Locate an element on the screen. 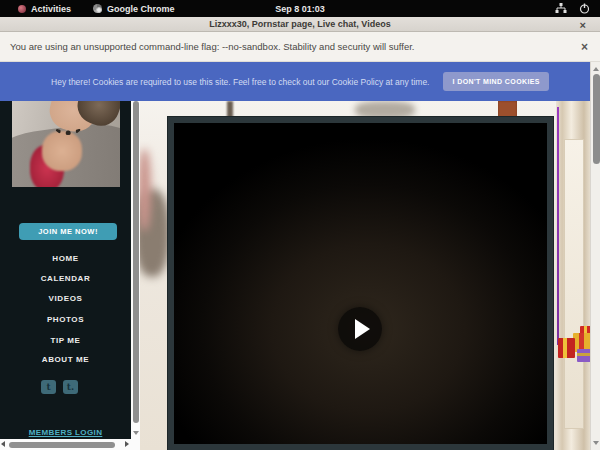  photo-skin-shape is located at coordinates (62, 151).